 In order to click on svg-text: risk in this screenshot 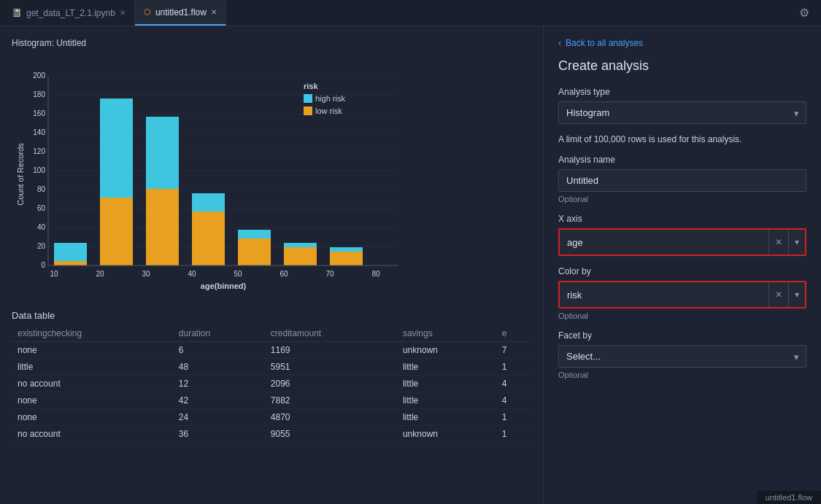, I will do `click(311, 86)`.